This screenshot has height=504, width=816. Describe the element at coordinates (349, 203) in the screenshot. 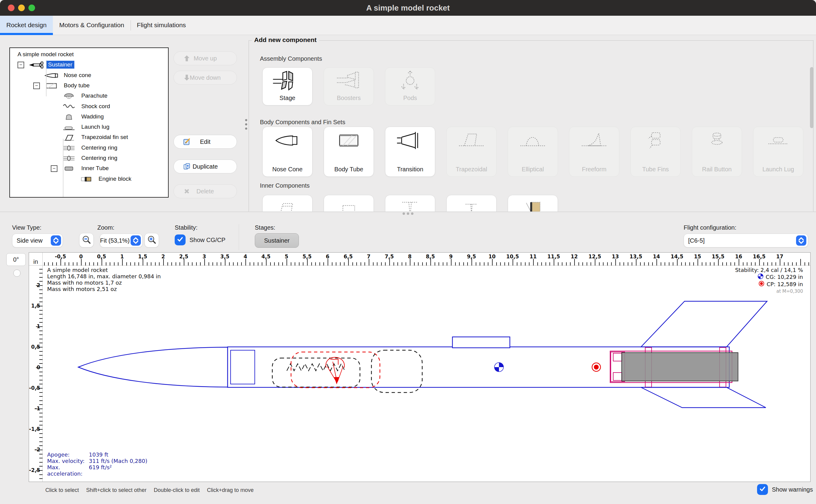

I see `add-inner-2-card` at that location.